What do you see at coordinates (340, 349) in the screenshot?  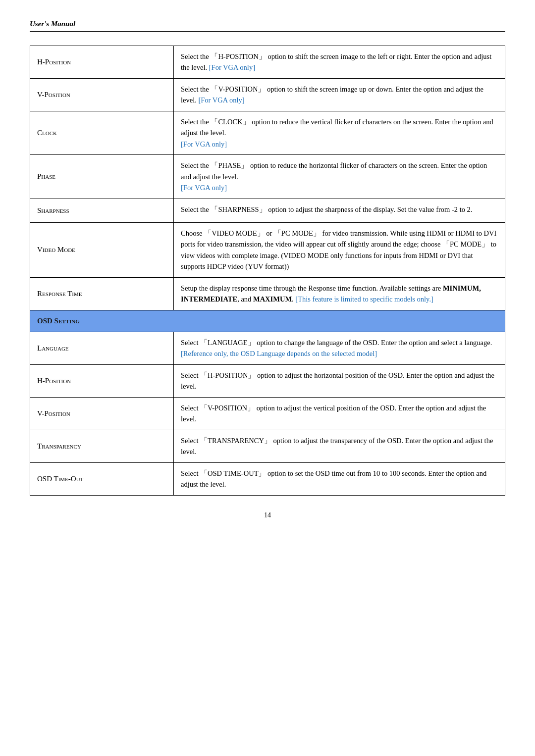 I see `row-desc-language: Select 「LANGUAGE」 option to change the l…` at bounding box center [340, 349].